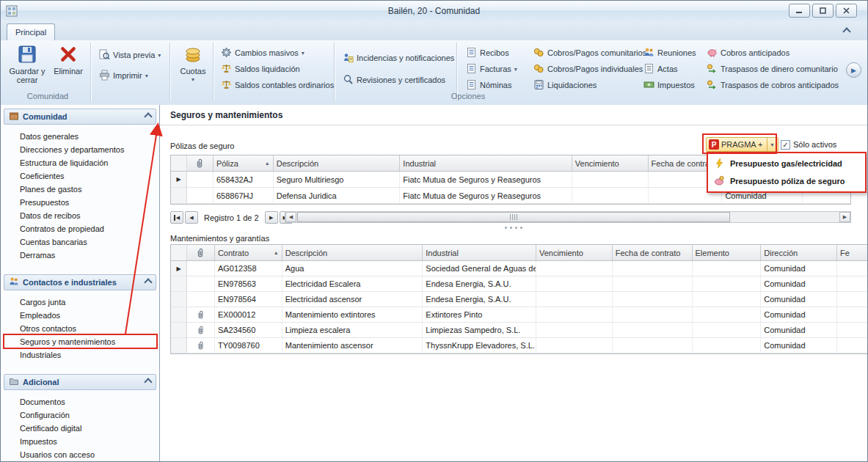 Image resolution: width=868 pixels, height=462 pixels. What do you see at coordinates (398, 58) in the screenshot?
I see `incidencias-button: Incidencias y notificaciones` at bounding box center [398, 58].